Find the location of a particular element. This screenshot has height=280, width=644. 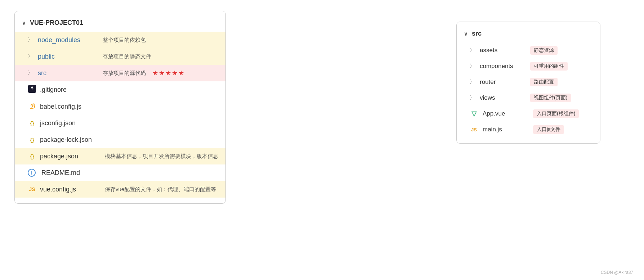

list-item: i README.md is located at coordinates (120, 173).